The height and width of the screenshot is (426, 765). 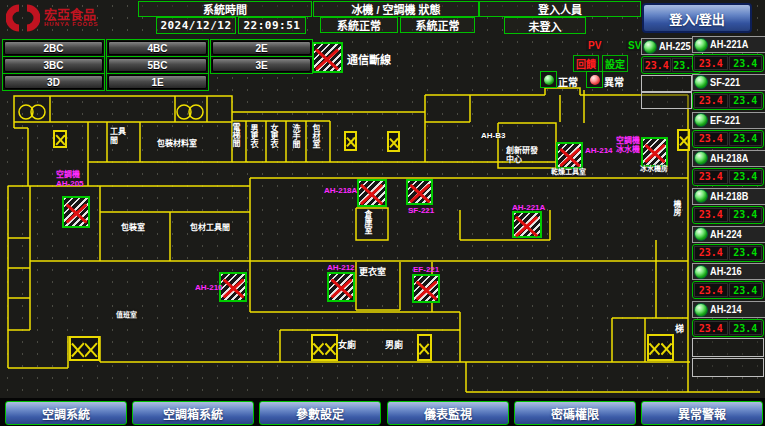 I want to click on nav-button-1: 空調系統, so click(x=66, y=413).